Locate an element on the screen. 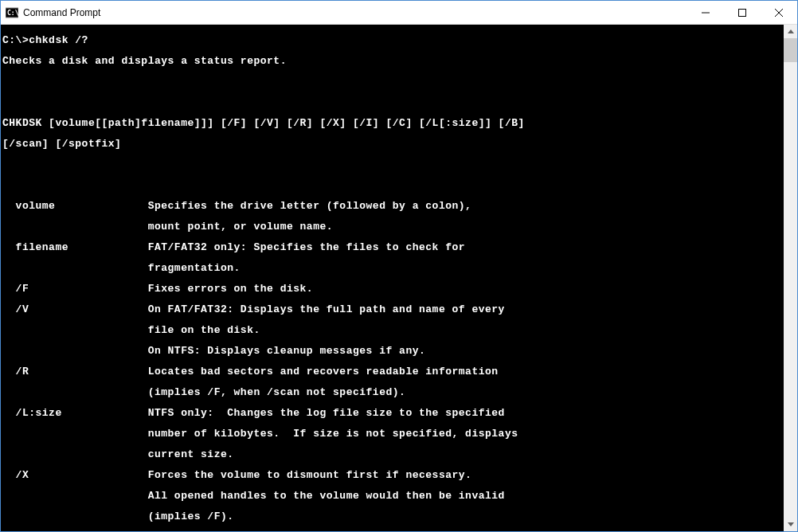 The width and height of the screenshot is (798, 532). console-line: C:\>chkdsk /? is located at coordinates (393, 40).